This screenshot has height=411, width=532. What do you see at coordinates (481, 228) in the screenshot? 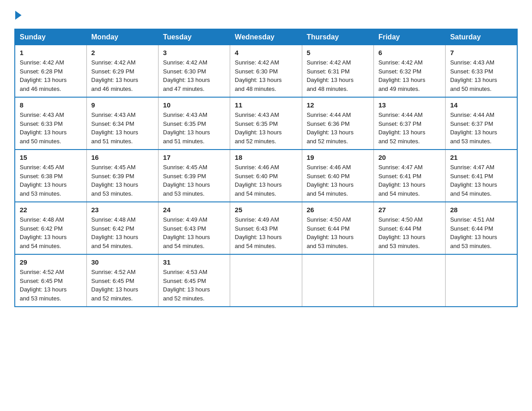
I see `calendar-cell: 28 Sunrise: 4:51 AMSunset: 6:44 PMDaylig…` at bounding box center [481, 228].